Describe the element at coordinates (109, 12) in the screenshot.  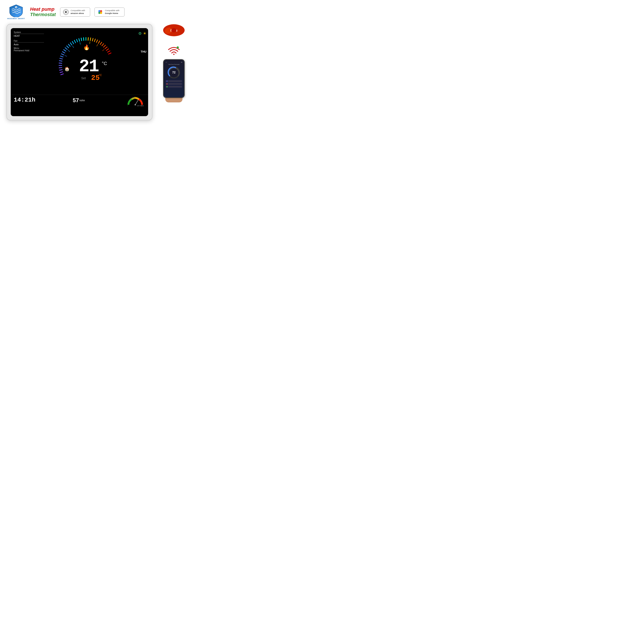
I see `google-home-badge: Compatible with Google Home` at that location.